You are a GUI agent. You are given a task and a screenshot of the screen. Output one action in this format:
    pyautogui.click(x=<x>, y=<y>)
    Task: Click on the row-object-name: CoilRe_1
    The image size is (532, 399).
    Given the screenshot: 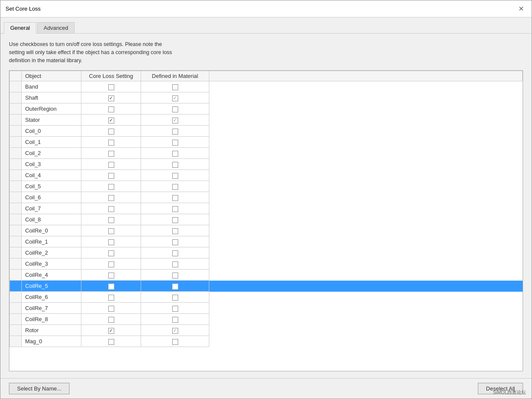 What is the action you would take?
    pyautogui.click(x=52, y=242)
    